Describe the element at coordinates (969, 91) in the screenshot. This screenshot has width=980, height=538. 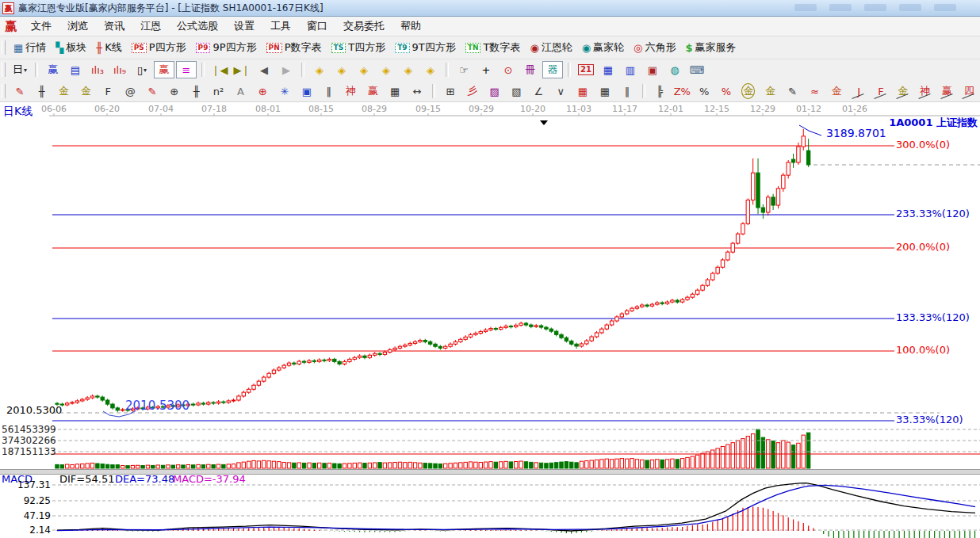
I see `angle-four-icon: 四` at that location.